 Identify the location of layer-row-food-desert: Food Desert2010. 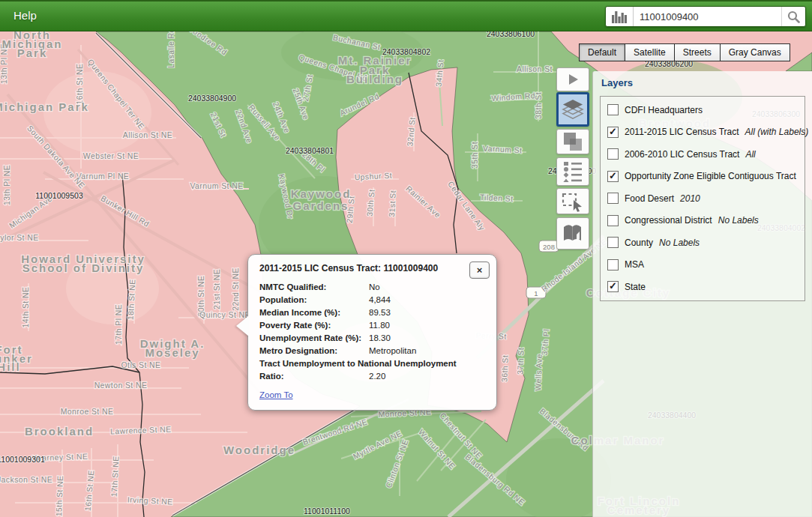
(703, 199).